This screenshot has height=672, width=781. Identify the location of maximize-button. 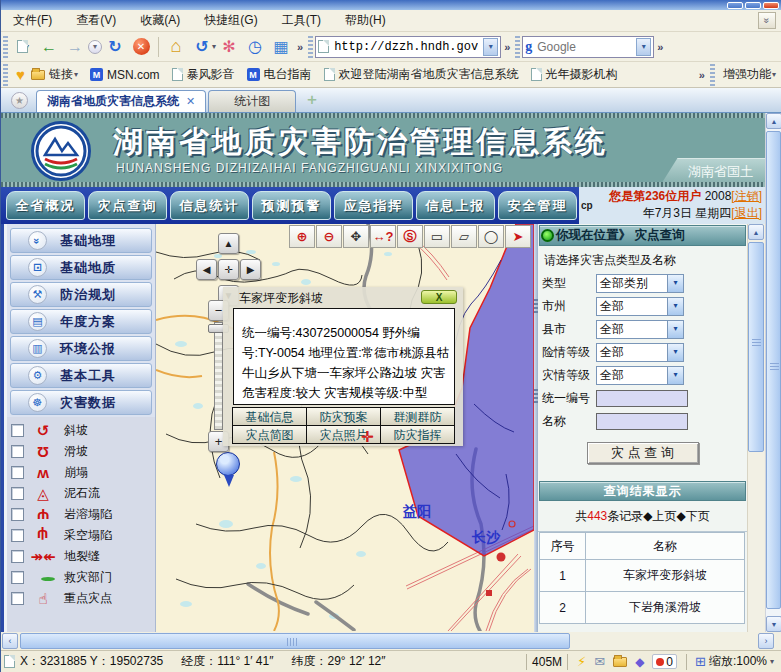
(753, 6).